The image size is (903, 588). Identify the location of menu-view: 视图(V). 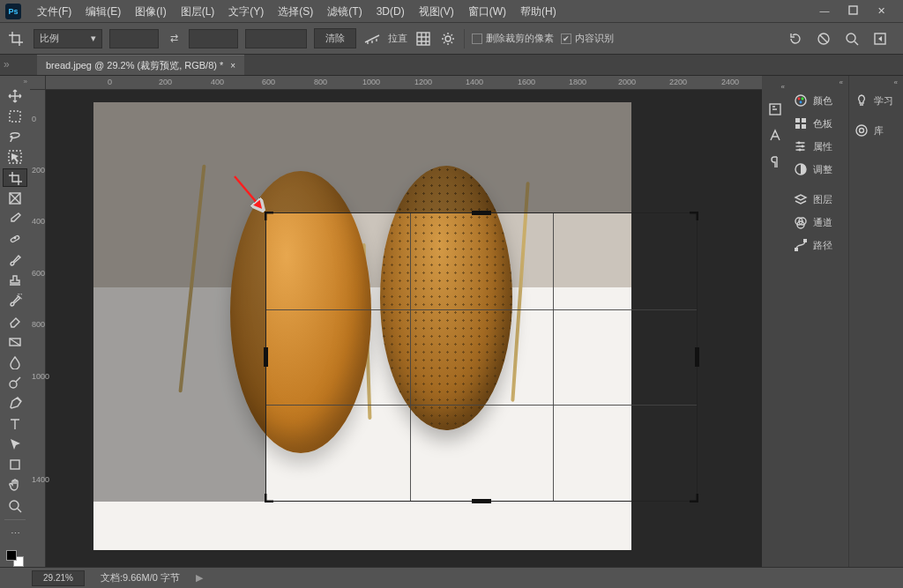
(437, 11).